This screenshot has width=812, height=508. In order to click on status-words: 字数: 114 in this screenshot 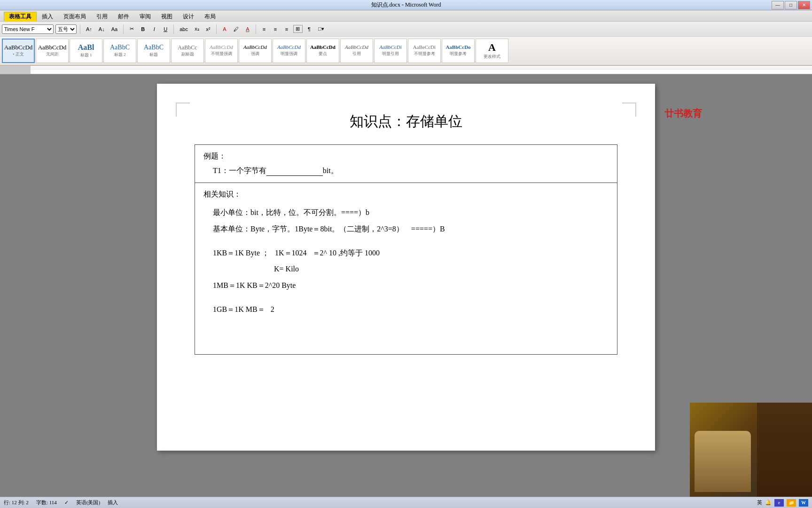, I will do `click(47, 502)`.